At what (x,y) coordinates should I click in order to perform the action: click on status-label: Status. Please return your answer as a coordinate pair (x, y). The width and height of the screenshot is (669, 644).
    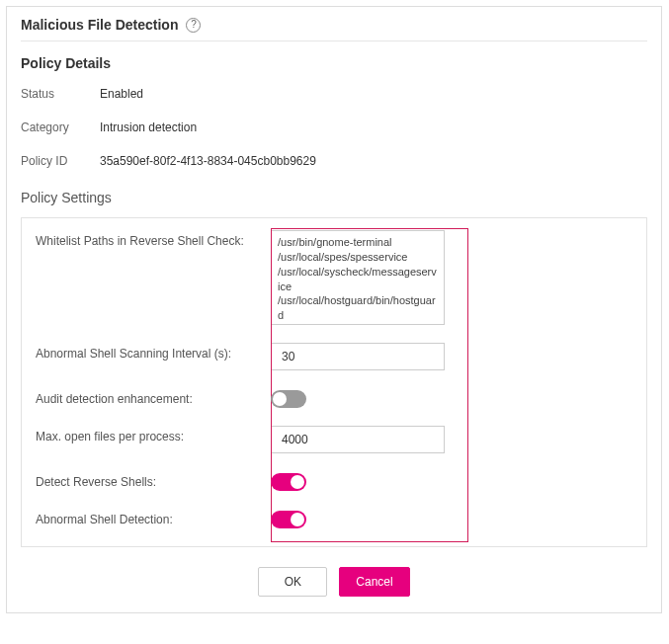
    Looking at the image, I should click on (60, 94).